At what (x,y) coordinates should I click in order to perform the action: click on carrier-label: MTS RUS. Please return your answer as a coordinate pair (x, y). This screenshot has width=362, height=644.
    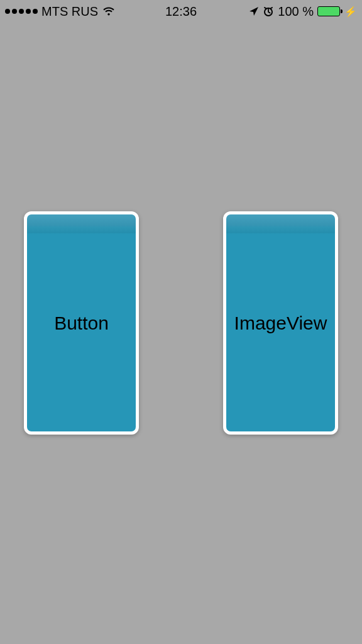
    Looking at the image, I should click on (70, 11).